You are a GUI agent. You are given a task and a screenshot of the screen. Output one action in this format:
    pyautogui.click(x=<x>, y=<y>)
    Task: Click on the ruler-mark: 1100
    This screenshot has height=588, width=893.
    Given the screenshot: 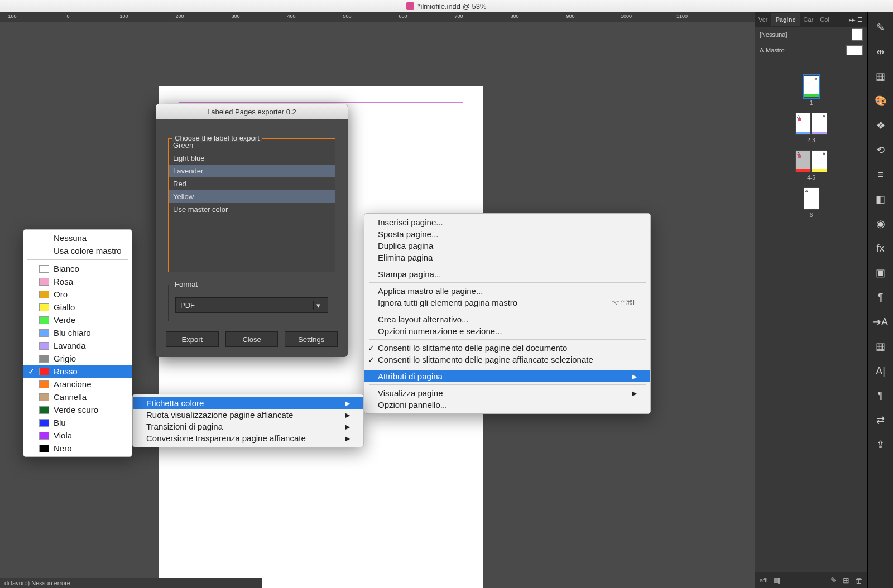 What is the action you would take?
    pyautogui.click(x=682, y=16)
    